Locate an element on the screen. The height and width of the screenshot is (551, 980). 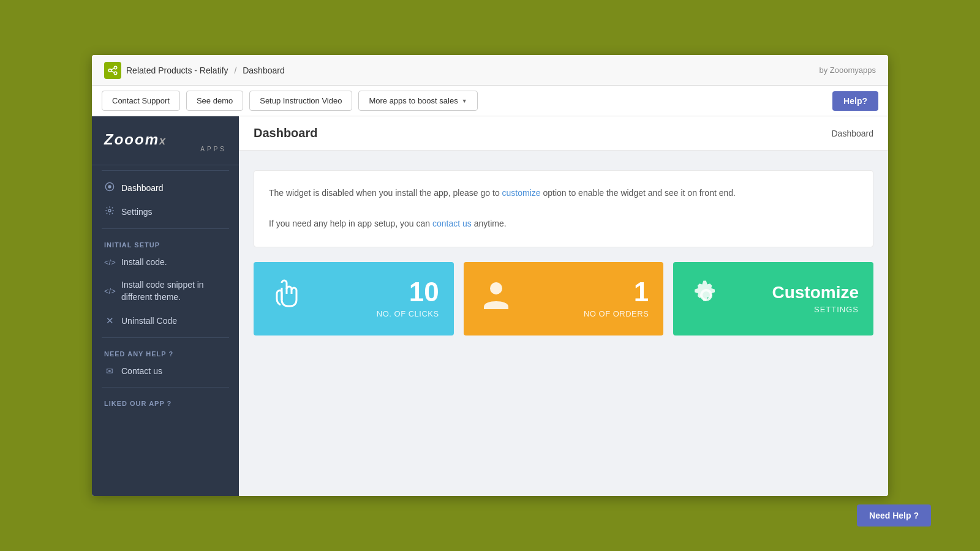
contact-support-button: Contact Support is located at coordinates (141, 100).